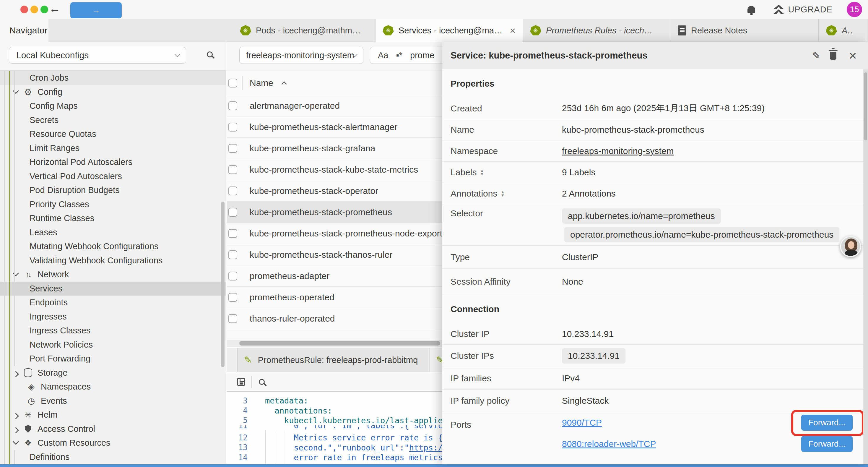 The width and height of the screenshot is (868, 467). I want to click on sidebar-item: Priority Classes, so click(113, 205).